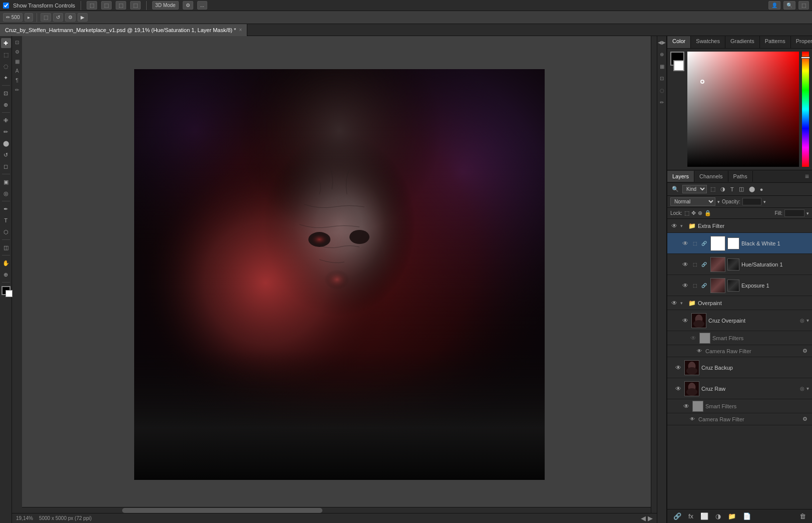  Describe the element at coordinates (805, 109) in the screenshot. I see `hue-slider` at that location.